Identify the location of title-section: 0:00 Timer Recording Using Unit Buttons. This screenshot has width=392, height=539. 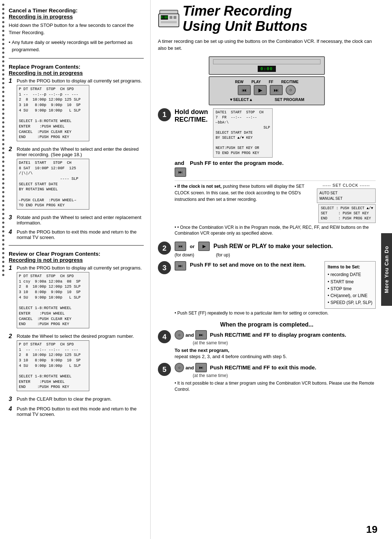
(267, 19).